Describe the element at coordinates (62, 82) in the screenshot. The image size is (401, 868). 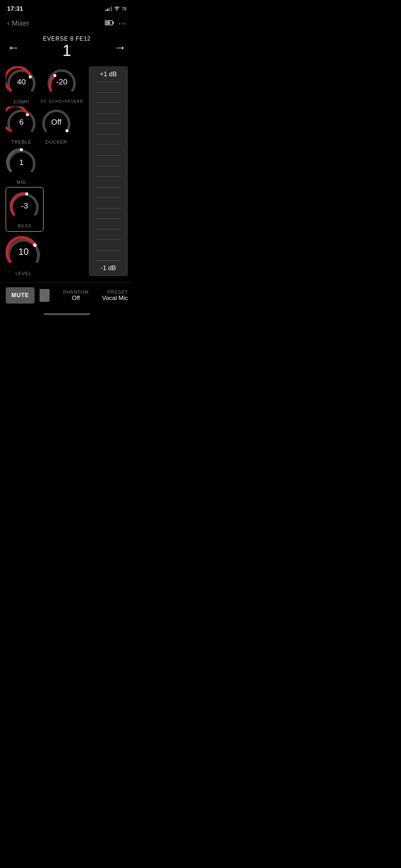
I see `fx-value: -20` at that location.